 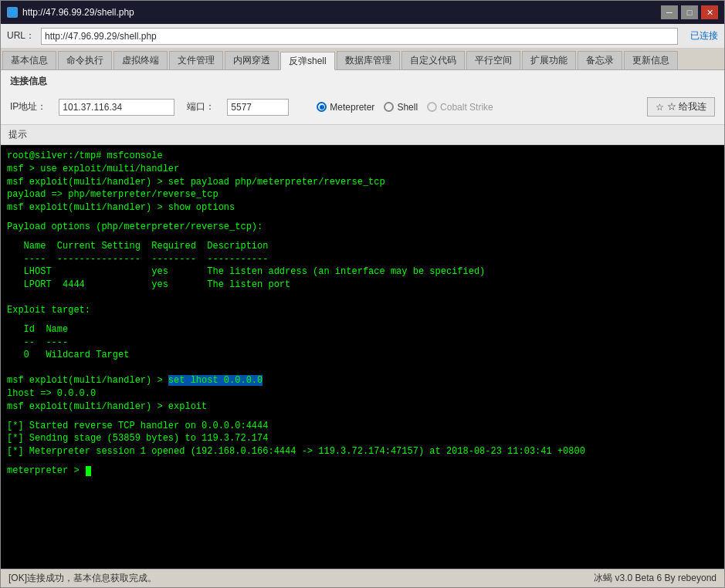 I want to click on radio-metepreter: Metepreter, so click(x=346, y=107).